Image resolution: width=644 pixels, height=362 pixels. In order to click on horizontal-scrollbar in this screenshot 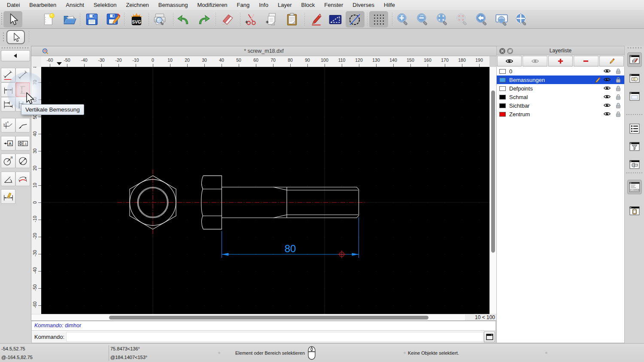, I will do `click(248, 317)`.